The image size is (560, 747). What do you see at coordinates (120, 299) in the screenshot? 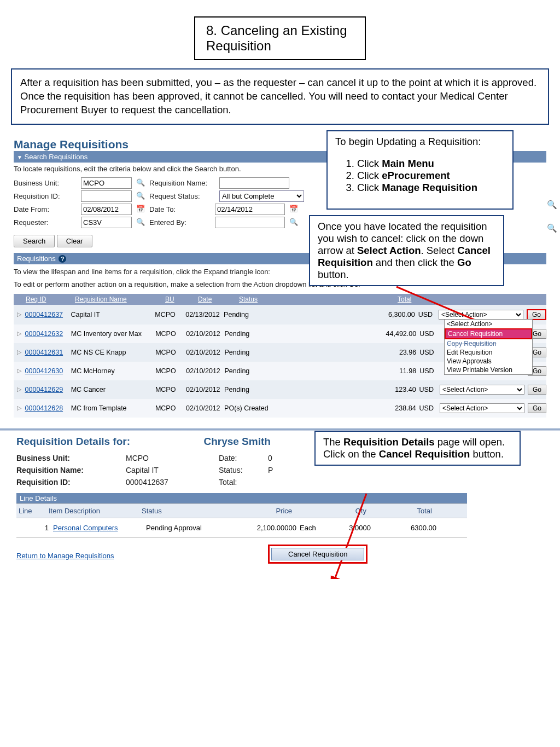
I see `col-name: Requisition Name` at bounding box center [120, 299].